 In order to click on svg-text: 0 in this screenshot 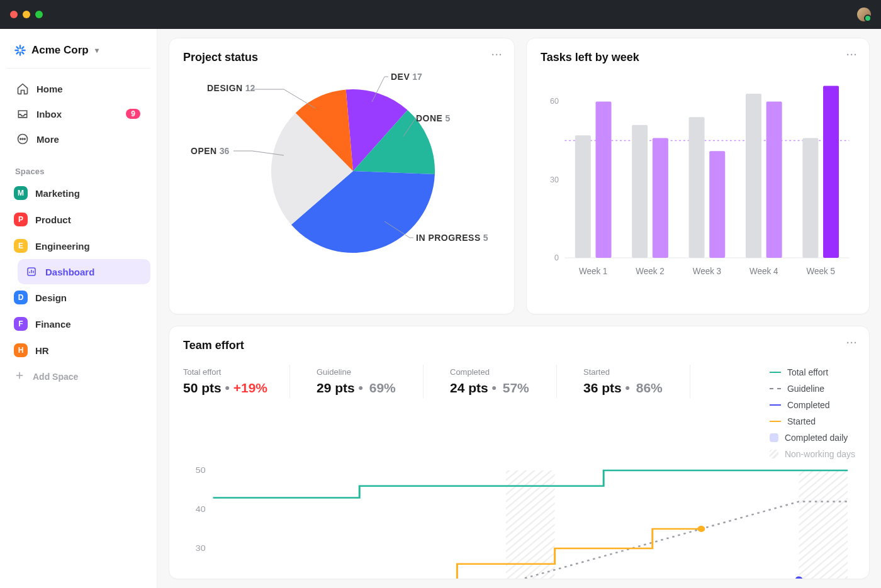, I will do `click(556, 258)`.